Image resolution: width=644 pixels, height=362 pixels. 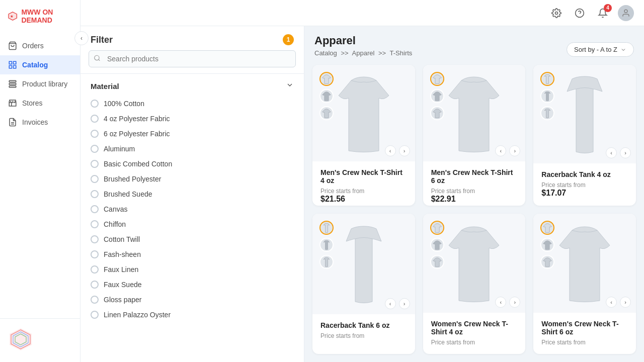 I want to click on product-info: Women's Crew Neck T-Shirt 6 oz Price sta…, so click(x=585, y=333).